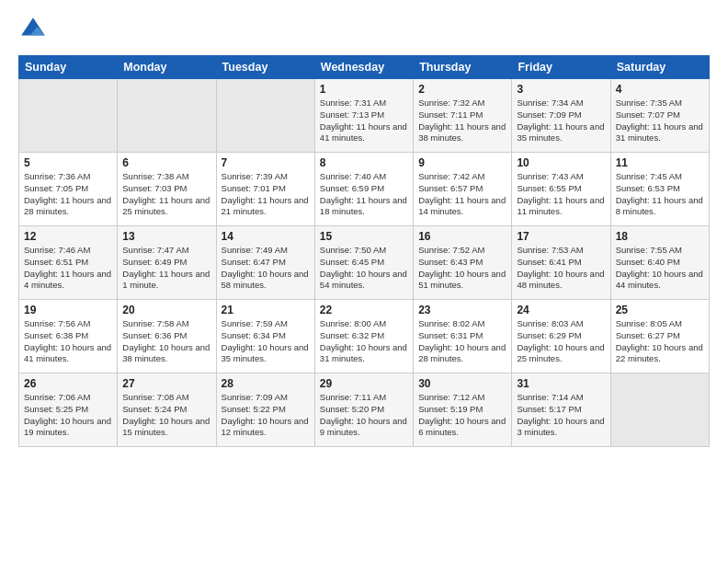 This screenshot has height=563, width=728. I want to click on day-cell: 28Sunrise: 7:09 AM Sunset: 5:22 PM Dayli…, so click(265, 410).